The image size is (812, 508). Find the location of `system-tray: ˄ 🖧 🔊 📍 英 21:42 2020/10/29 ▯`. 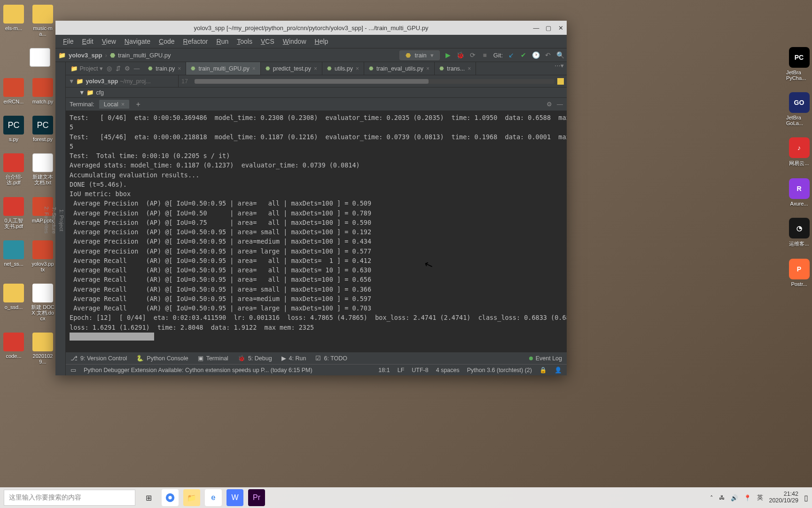

system-tray: ˄ 🖧 🔊 📍 英 21:42 2020/10/29 ▯ is located at coordinates (759, 498).